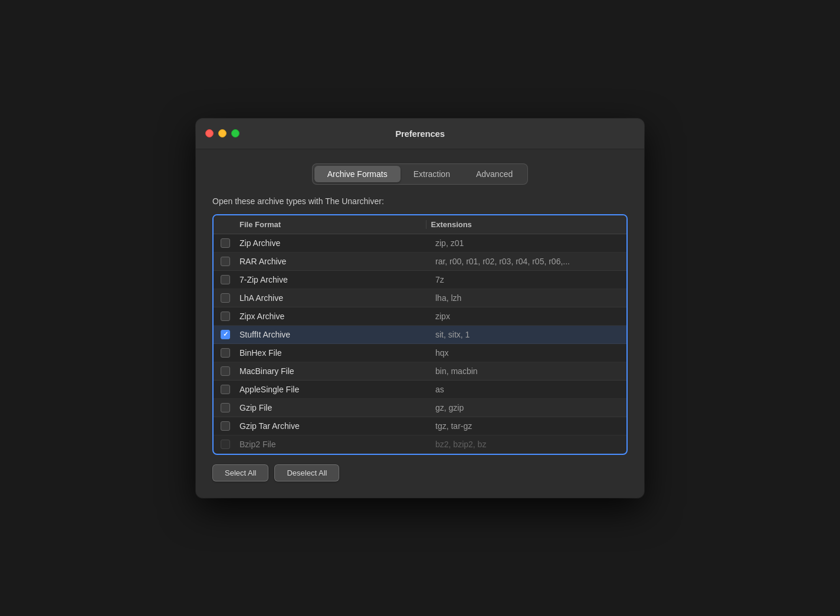 This screenshot has height=616, width=840. I want to click on table-row: Zip Archivezip, z01, so click(420, 243).